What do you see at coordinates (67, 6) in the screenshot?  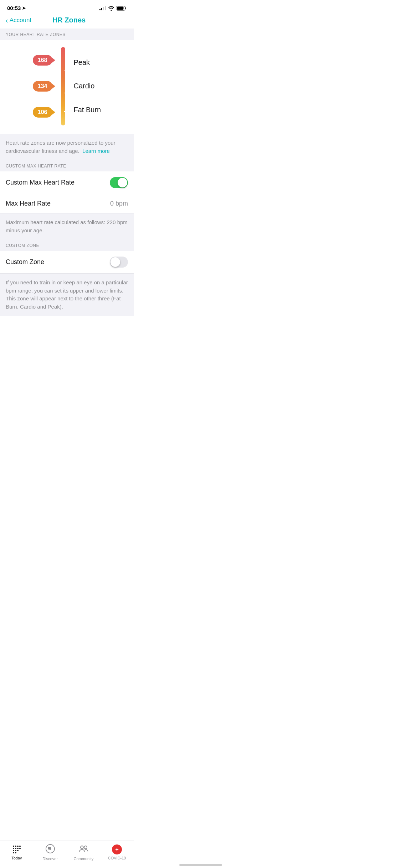 I see `status-bar: 00:53 ➤` at bounding box center [67, 6].